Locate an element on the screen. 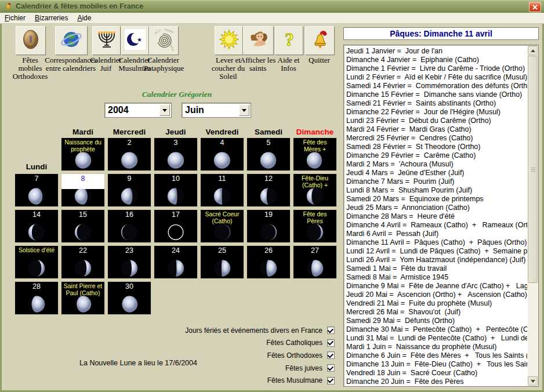  toolbar-button-sun is located at coordinates (229, 41).